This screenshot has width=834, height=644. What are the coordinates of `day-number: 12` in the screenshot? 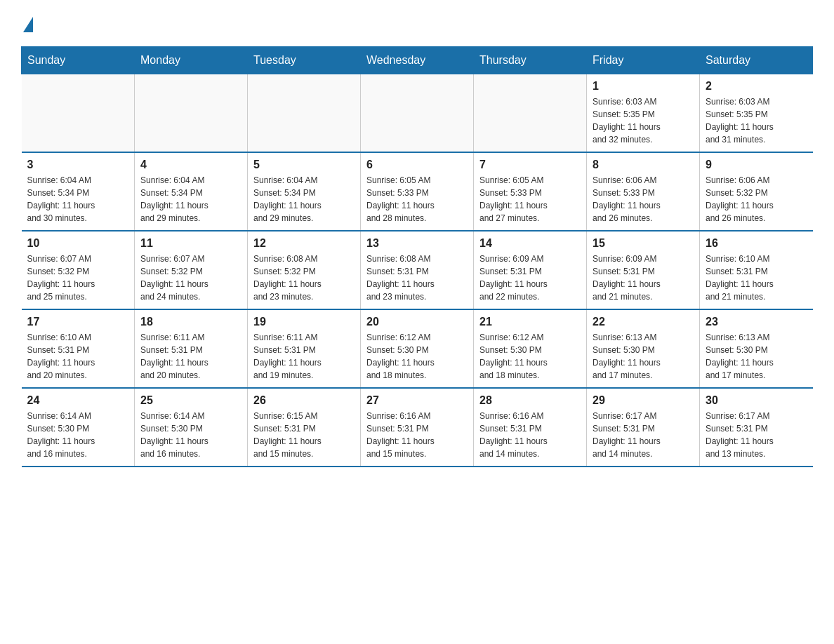 It's located at (304, 243).